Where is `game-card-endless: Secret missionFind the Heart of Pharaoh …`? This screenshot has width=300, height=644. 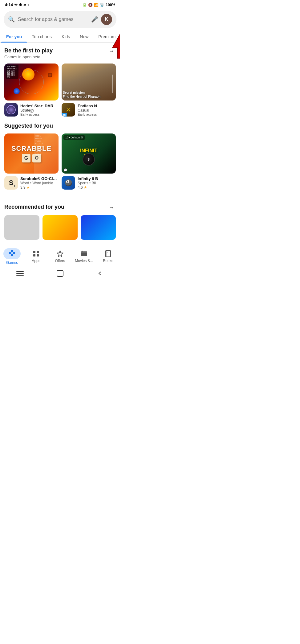 game-card-endless: Secret missionFind the Heart of Pharaoh … is located at coordinates (89, 90).